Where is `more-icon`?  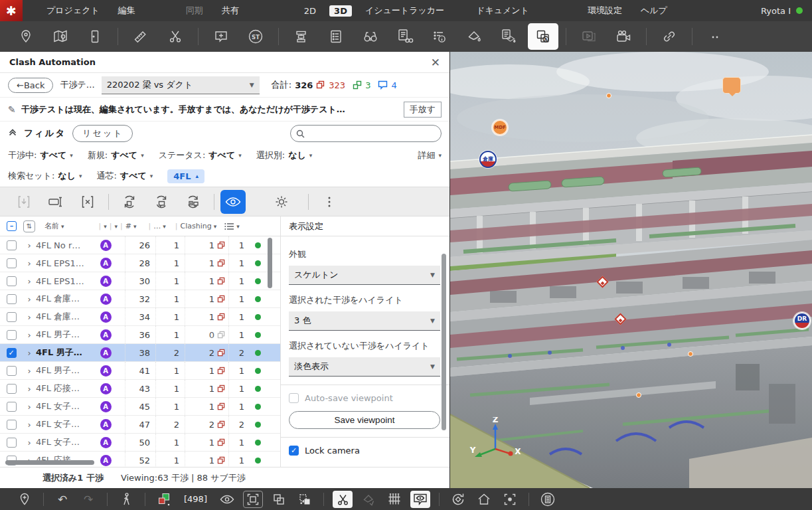
more-icon is located at coordinates (715, 37).